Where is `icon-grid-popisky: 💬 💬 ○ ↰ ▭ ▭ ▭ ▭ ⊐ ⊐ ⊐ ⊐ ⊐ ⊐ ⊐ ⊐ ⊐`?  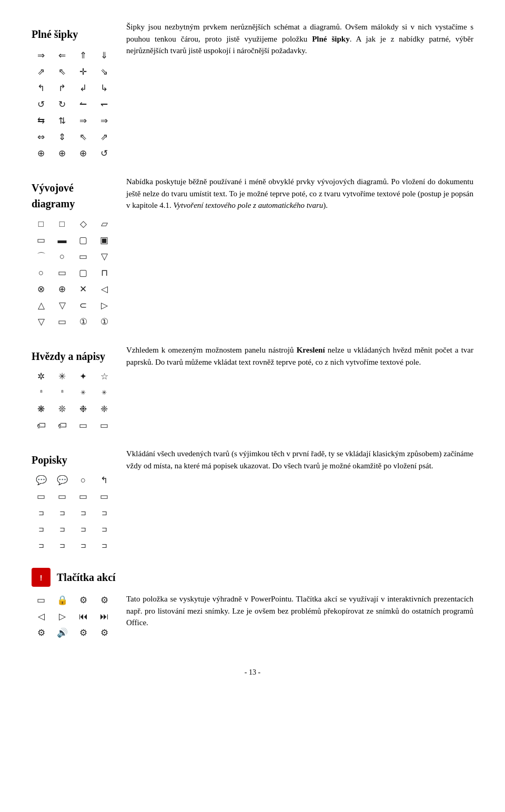 icon-grid-popisky: 💬 💬 ○ ↰ ▭ ▭ ▭ ▭ ⊐ ⊐ ⊐ ⊐ ⊐ ⊐ ⊐ ⊐ ⊐ is located at coordinates (74, 513).